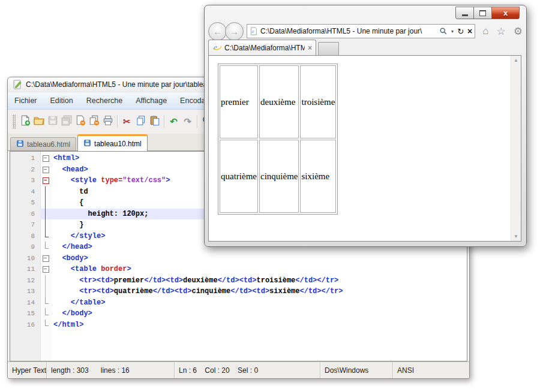 The image size is (540, 392). Describe the element at coordinates (516, 236) in the screenshot. I see `scroll-down-icon: ▼` at that location.